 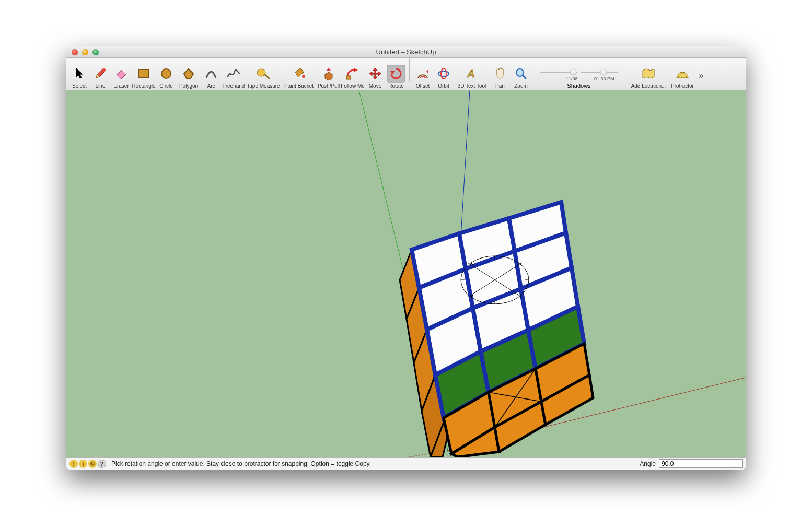 What do you see at coordinates (189, 77) in the screenshot?
I see `tool-polygon: Polygon` at bounding box center [189, 77].